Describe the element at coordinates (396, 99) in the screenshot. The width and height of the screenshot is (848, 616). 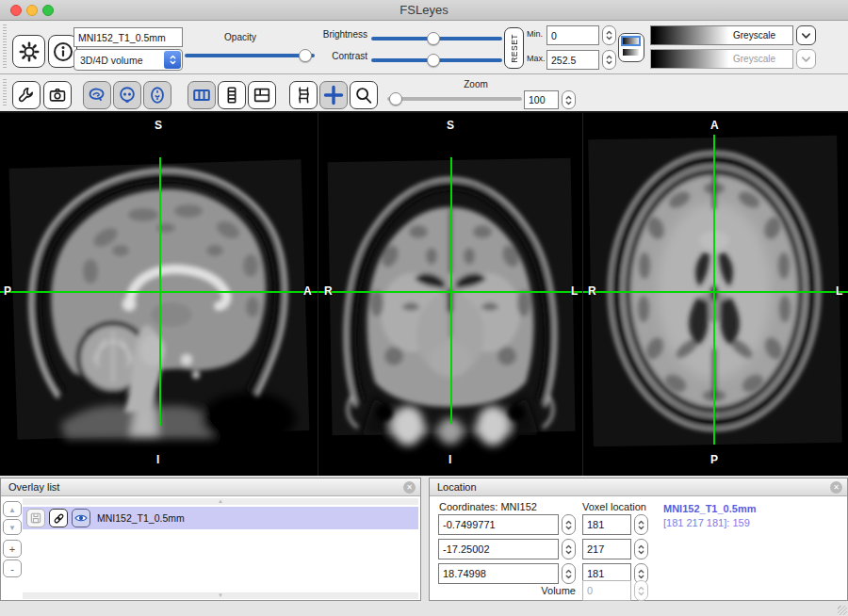
I see `zoom-slider-thumb` at that location.